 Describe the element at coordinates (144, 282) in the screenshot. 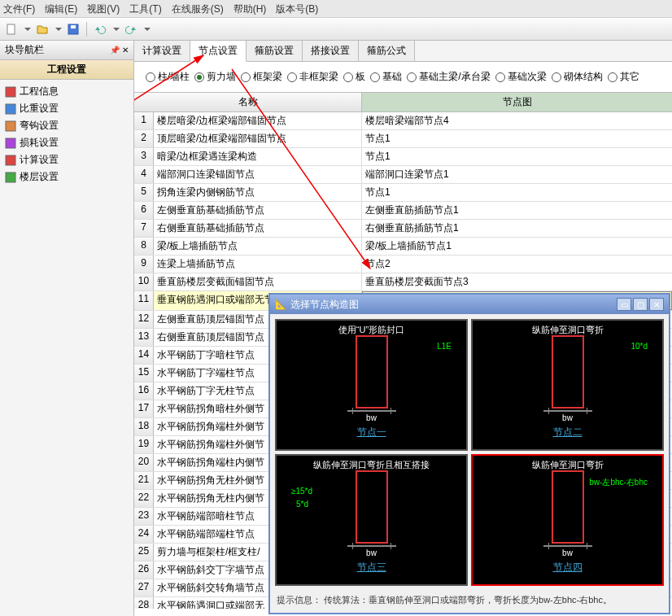

I see `row-number: 10` at that location.